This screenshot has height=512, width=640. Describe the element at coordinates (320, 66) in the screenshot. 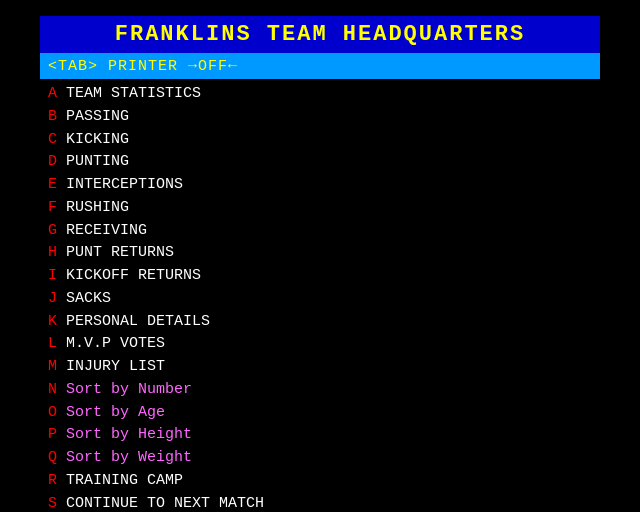

I see `printer-bar: <TAB> PRINTER →OFF←` at that location.